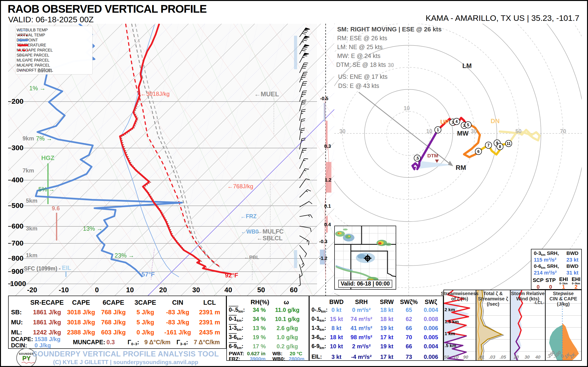 The image size is (588, 367). Describe the element at coordinates (209, 303) in the screenshot. I see `col-header: LCL` at that location.